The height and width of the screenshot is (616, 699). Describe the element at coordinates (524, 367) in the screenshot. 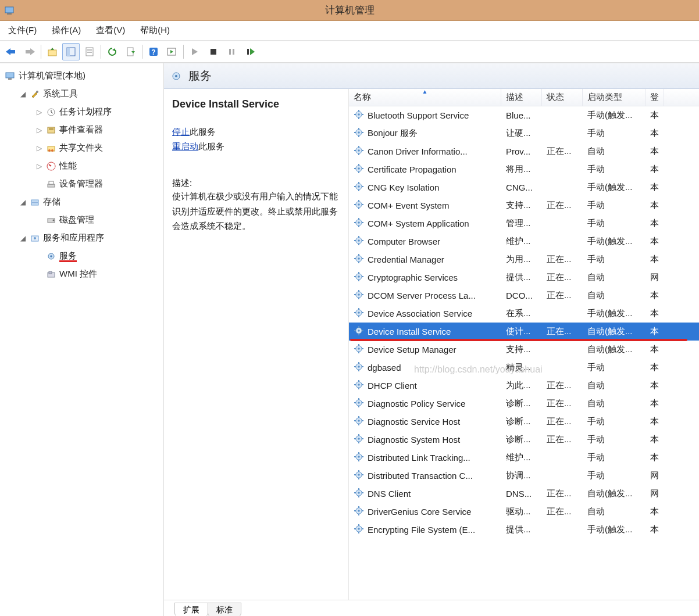

I see `service-row: dgbased精灵...手动本` at that location.